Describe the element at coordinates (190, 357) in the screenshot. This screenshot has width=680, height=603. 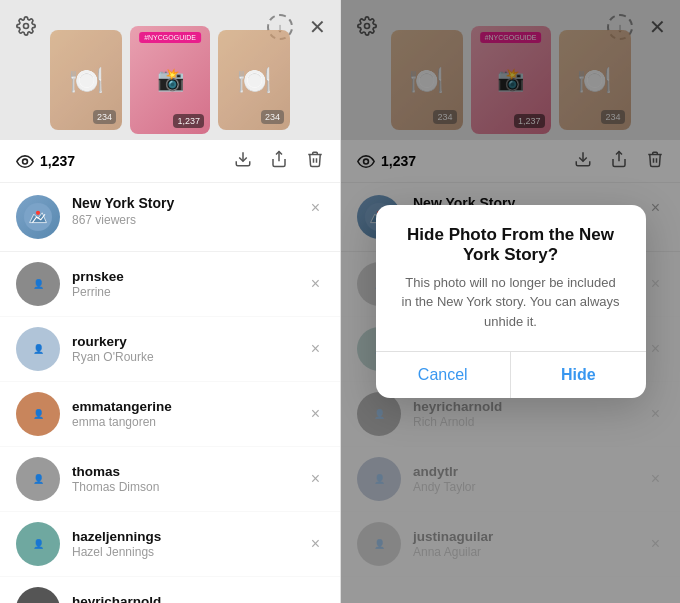
I see `realname-rourkery: Ryan O'Rourke` at that location.